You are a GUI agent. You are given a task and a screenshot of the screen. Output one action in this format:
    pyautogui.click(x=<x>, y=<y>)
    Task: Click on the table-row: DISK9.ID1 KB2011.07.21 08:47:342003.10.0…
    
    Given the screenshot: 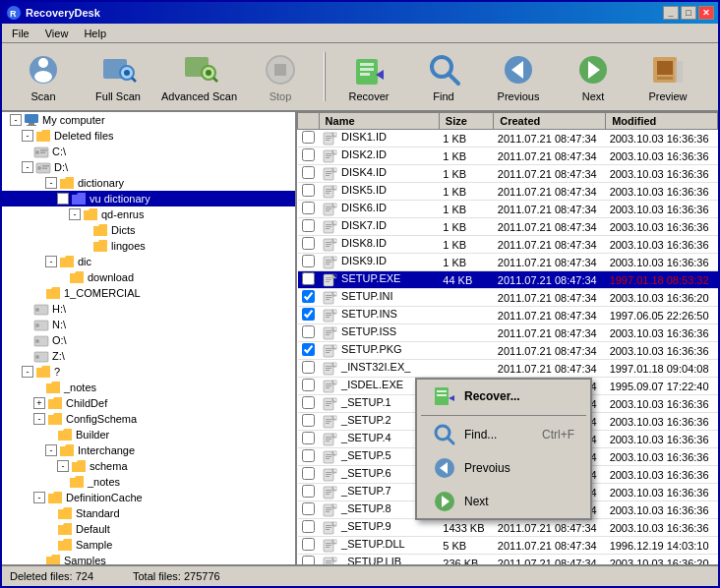 What is the action you would take?
    pyautogui.click(x=508, y=263)
    